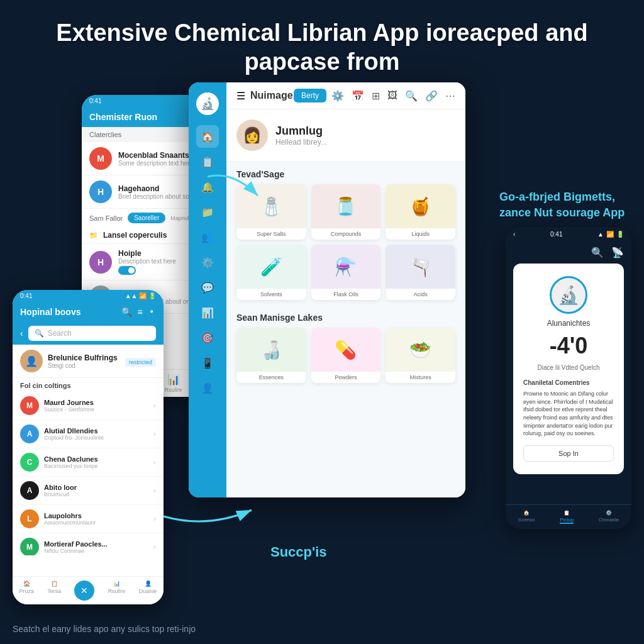 The image size is (644, 644). I want to click on avatar: M, so click(30, 547).